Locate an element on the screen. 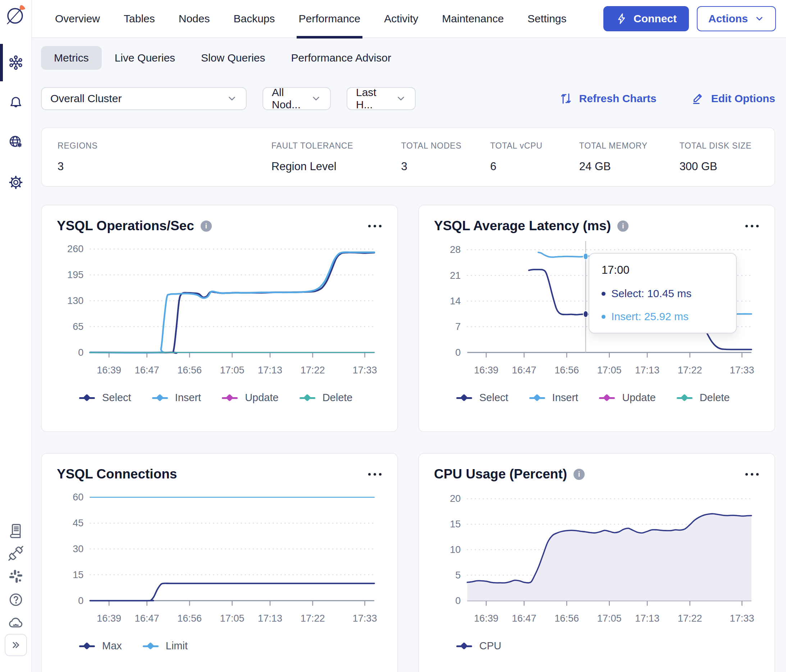  refresh-charts-link: Refresh Charts is located at coordinates (608, 99).